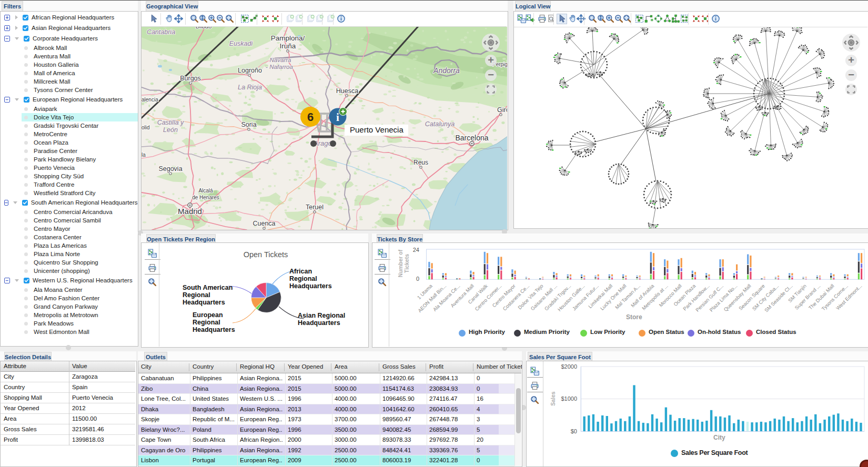  What do you see at coordinates (146, 127) in the screenshot?
I see `svg-text: olid` at bounding box center [146, 127].